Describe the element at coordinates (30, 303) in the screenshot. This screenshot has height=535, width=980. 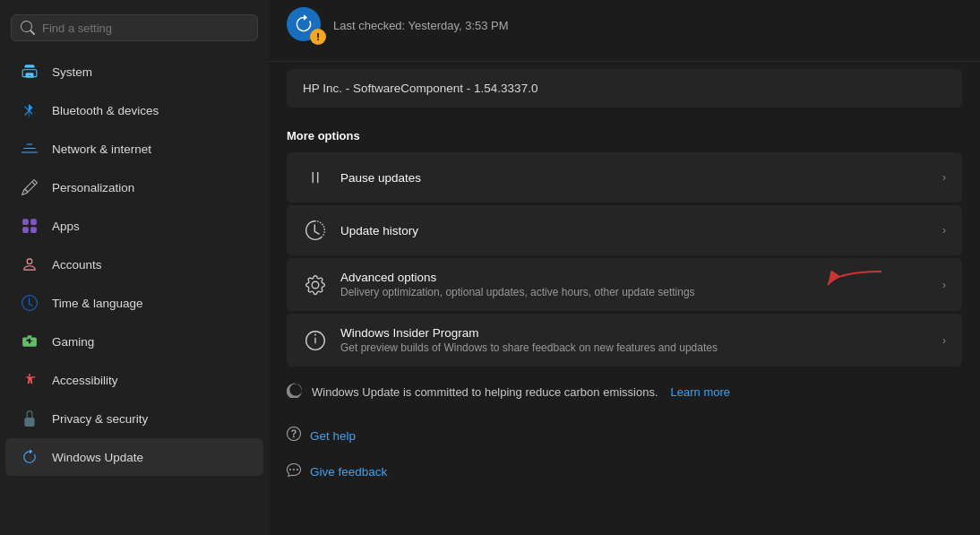
I see `time-icon` at that location.